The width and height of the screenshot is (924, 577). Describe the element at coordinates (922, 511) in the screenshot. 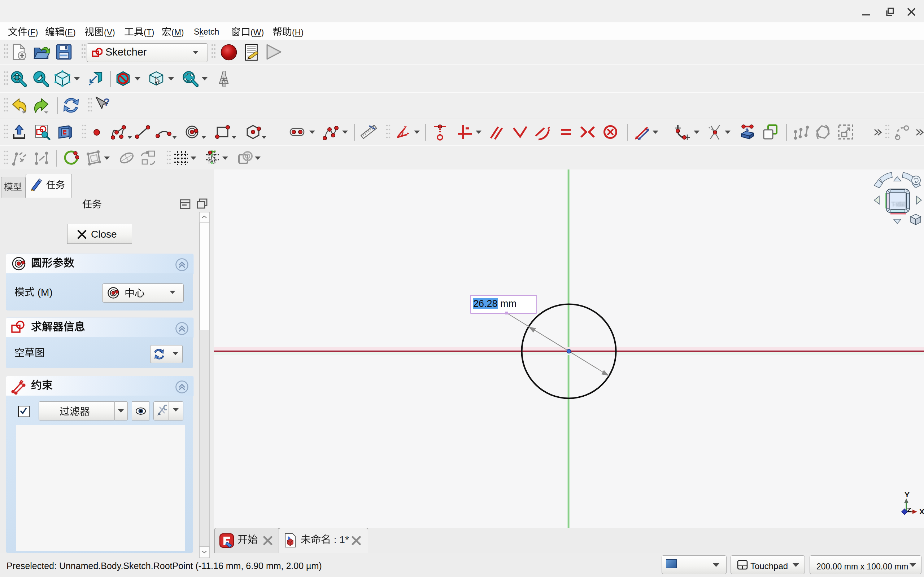

I see `svg-text: X` at that location.